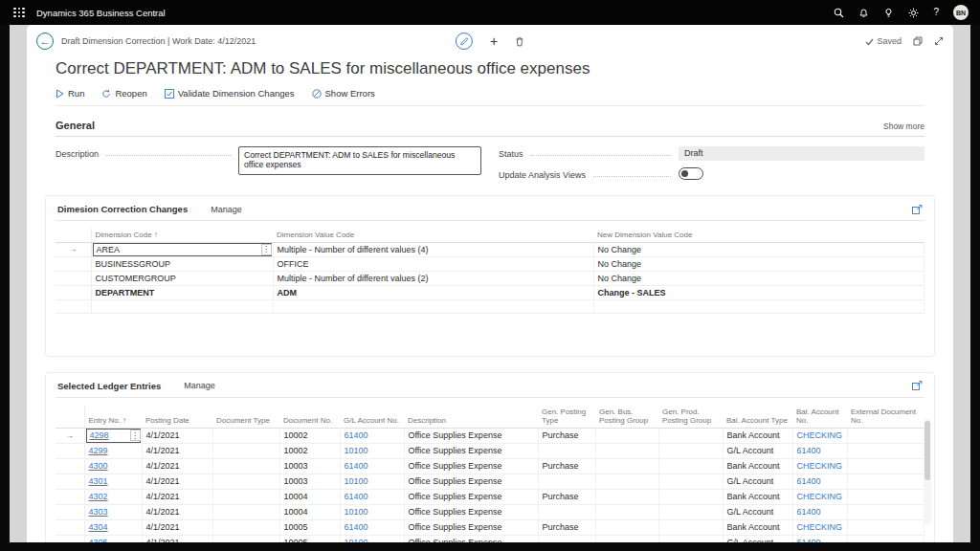 The height and width of the screenshot is (551, 980). What do you see at coordinates (913, 13) in the screenshot?
I see `settings-icon` at bounding box center [913, 13].